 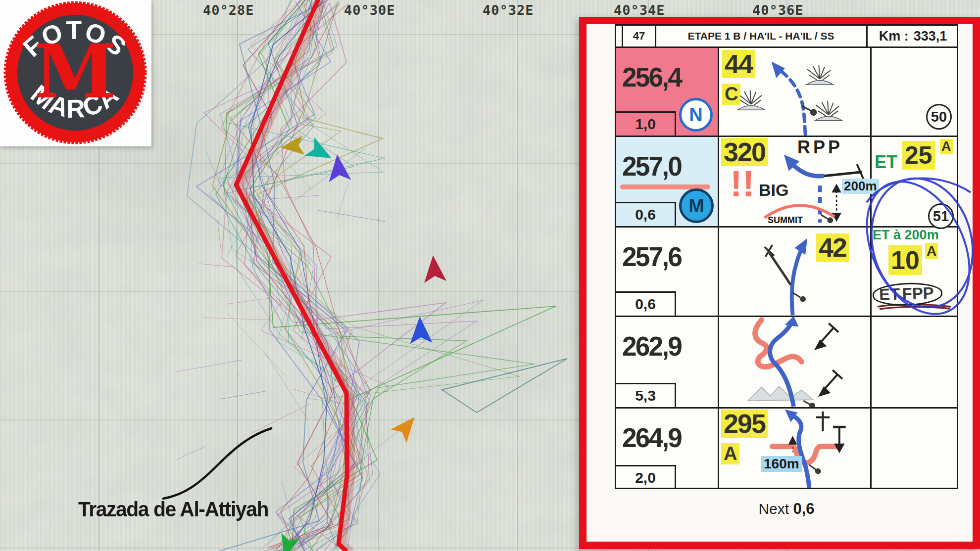 I want to click on next-distance-footer: Next 0,6, so click(x=786, y=509).